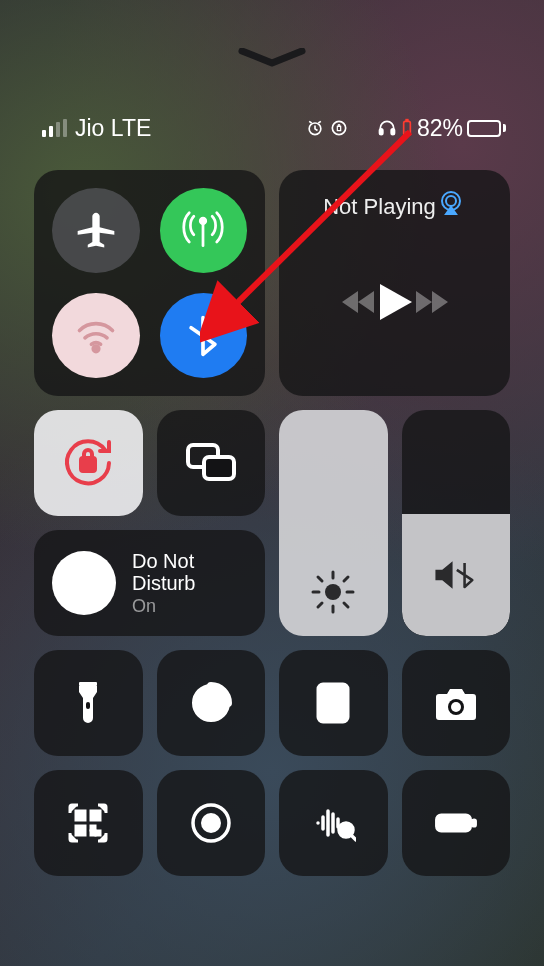  What do you see at coordinates (54, 128) in the screenshot?
I see `signal-icon` at bounding box center [54, 128].